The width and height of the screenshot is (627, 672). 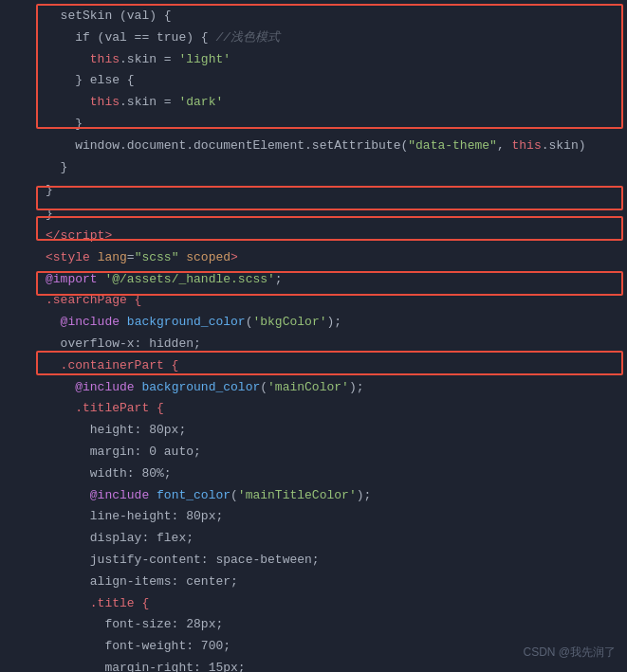 I want to click on code-line: @include background_color('mainColor');, so click(x=313, y=389).